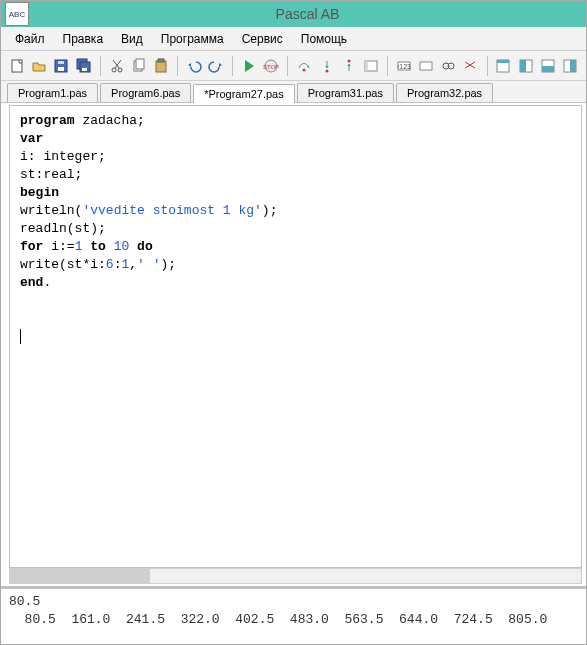  What do you see at coordinates (61, 66) in the screenshot?
I see `save-file-button` at bounding box center [61, 66].